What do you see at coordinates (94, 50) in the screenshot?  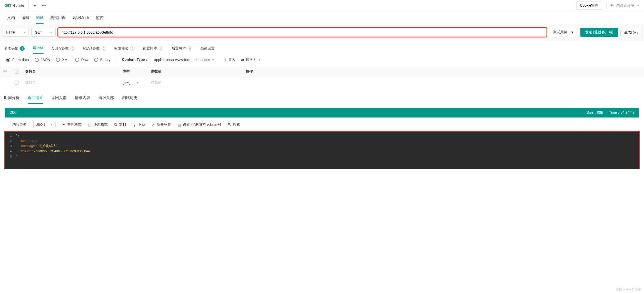 I see `param-tab-rest: REST参数 0` at bounding box center [94, 50].